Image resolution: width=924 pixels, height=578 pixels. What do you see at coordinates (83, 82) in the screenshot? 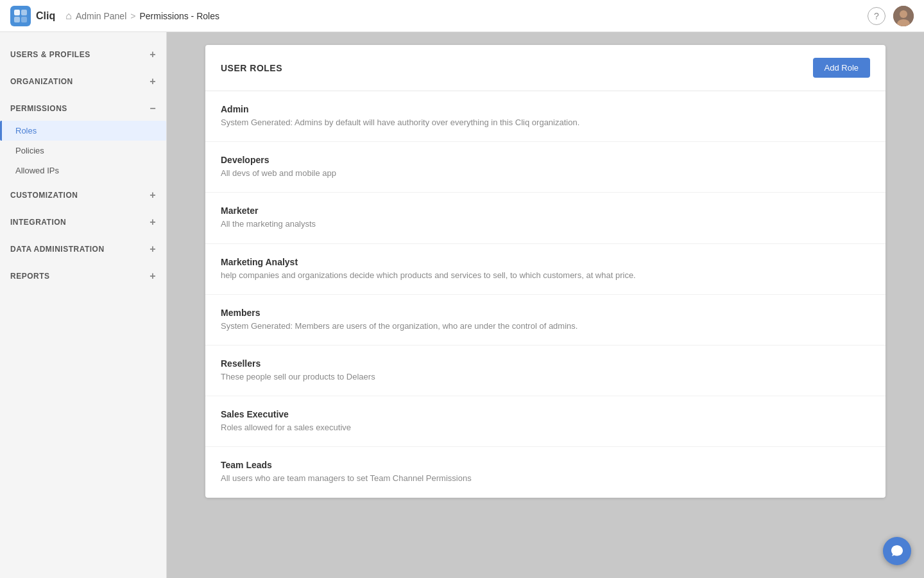
I see `sidebar-section-organization: ORGANIZATION +` at bounding box center [83, 82].